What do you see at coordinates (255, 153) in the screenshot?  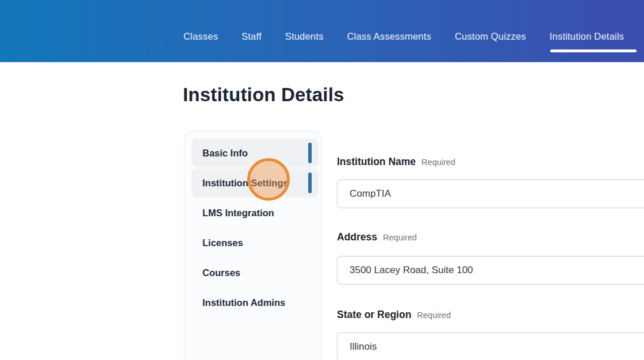 I see `sidebar-item-basic-info: Basic Info` at bounding box center [255, 153].